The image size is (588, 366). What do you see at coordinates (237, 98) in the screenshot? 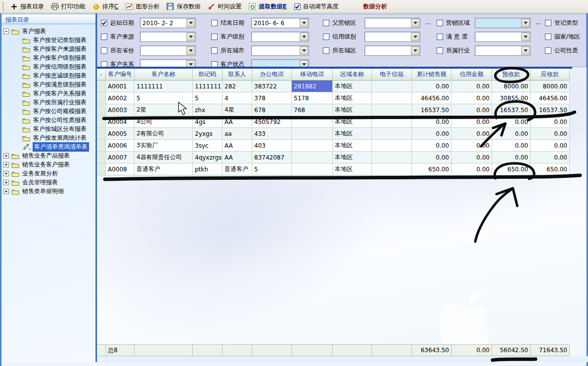
I see `cell-联系人: 4` at bounding box center [237, 98].